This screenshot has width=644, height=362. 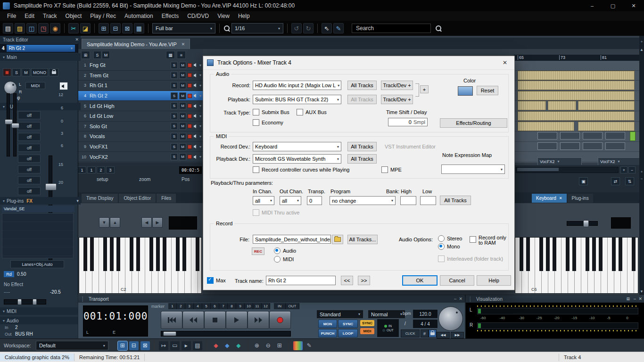 I want to click on list-icon: ≡, so click(x=181, y=55).